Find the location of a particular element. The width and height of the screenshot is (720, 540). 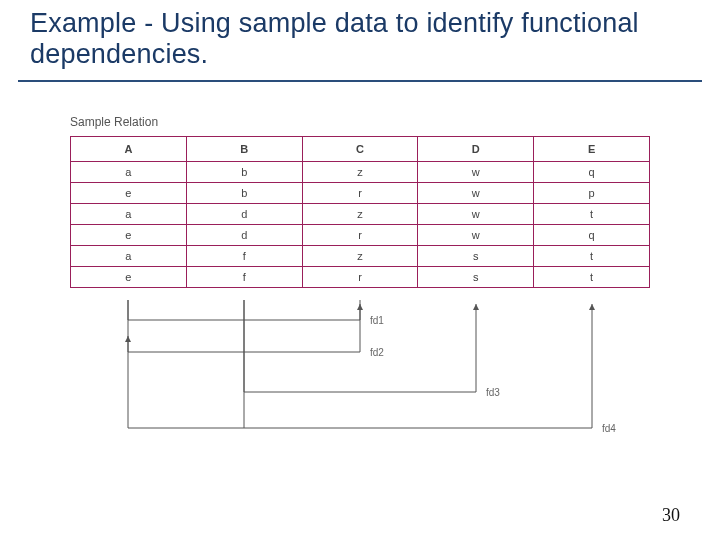

table-row: e f r s t is located at coordinates (360, 278).